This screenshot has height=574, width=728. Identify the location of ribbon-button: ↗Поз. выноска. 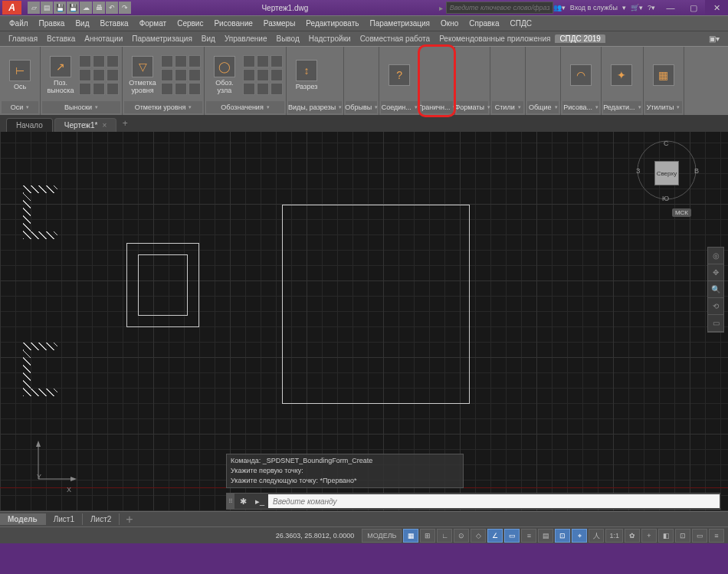
(61, 75).